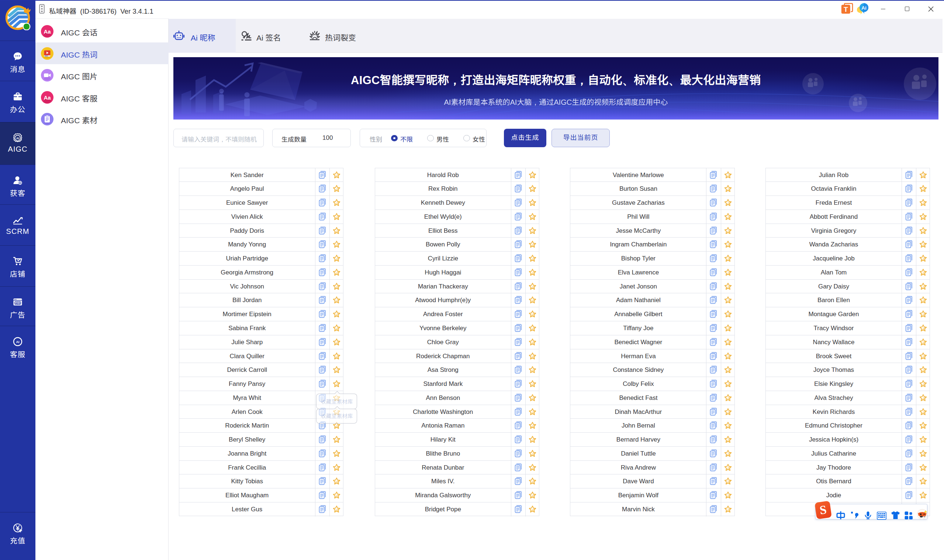 The image size is (944, 560). Describe the element at coordinates (846, 9) in the screenshot. I see `svg-text: T` at that location.